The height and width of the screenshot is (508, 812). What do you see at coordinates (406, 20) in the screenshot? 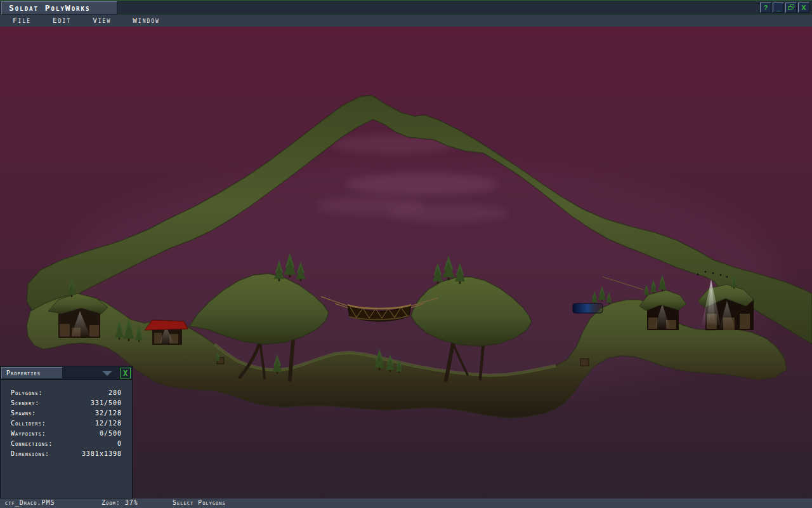
I see `menu-bar: File Edit View Window` at bounding box center [406, 20].